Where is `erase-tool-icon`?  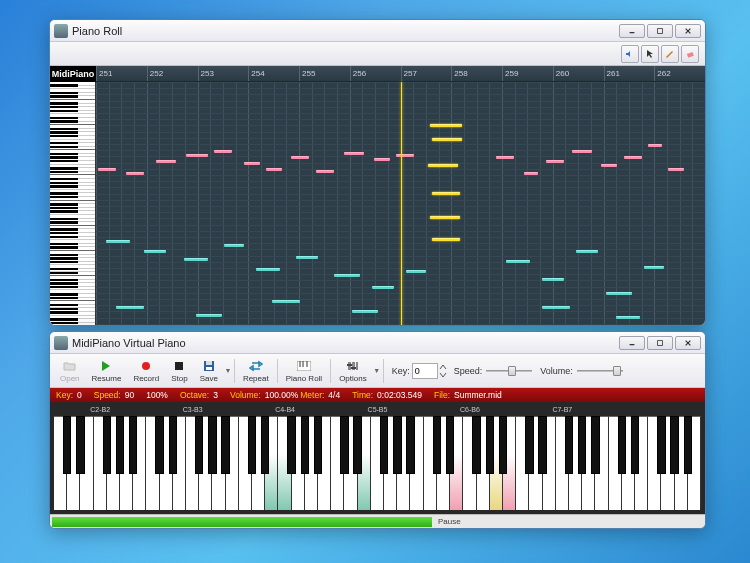 erase-tool-icon is located at coordinates (690, 54).